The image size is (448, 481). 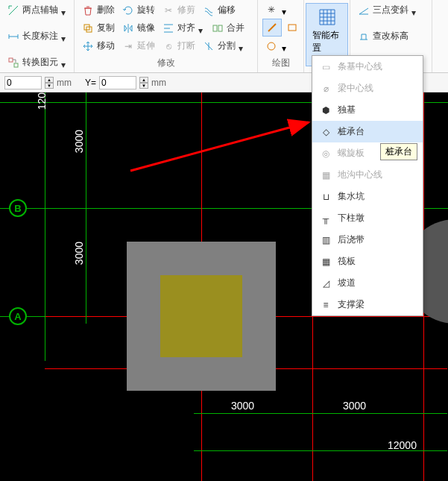 What do you see at coordinates (91, 83) in the screenshot?
I see `y-prefix: Y=` at bounding box center [91, 83].